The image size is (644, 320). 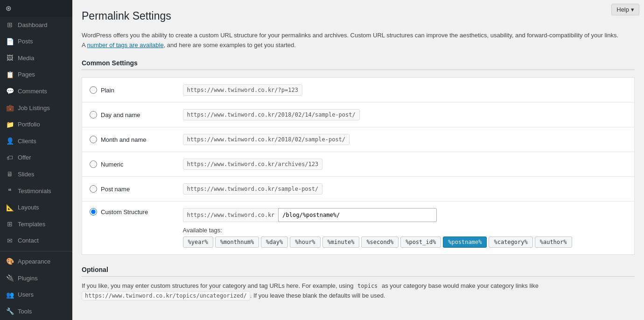 What do you see at coordinates (27, 141) in the screenshot?
I see `sidebar-label-clients: Clients` at bounding box center [27, 141].